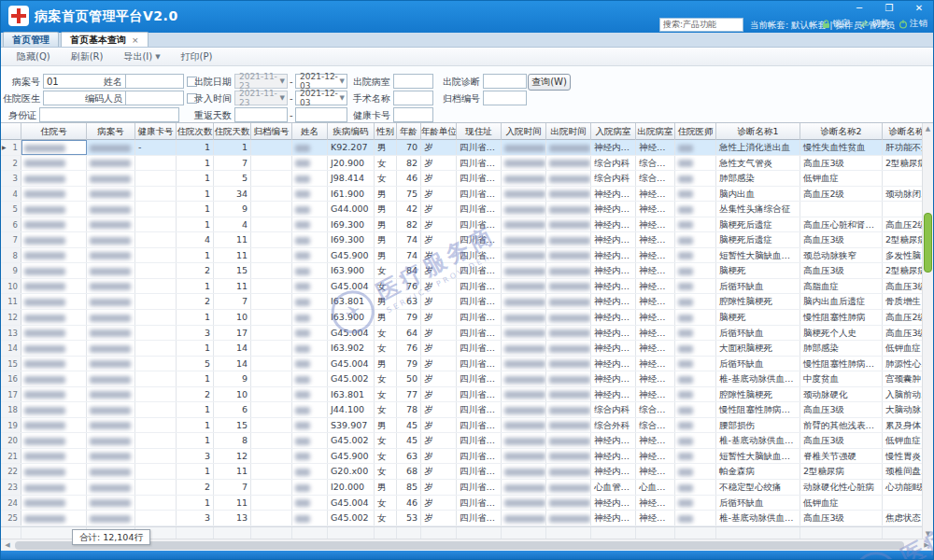 Image resolution: width=934 pixels, height=560 pixels. What do you see at coordinates (467, 164) in the screenshot?
I see `table-row: 217J20.900女82岁四川省眉山市...综合内科综合内科急性支气管炎高血压…` at bounding box center [467, 164].